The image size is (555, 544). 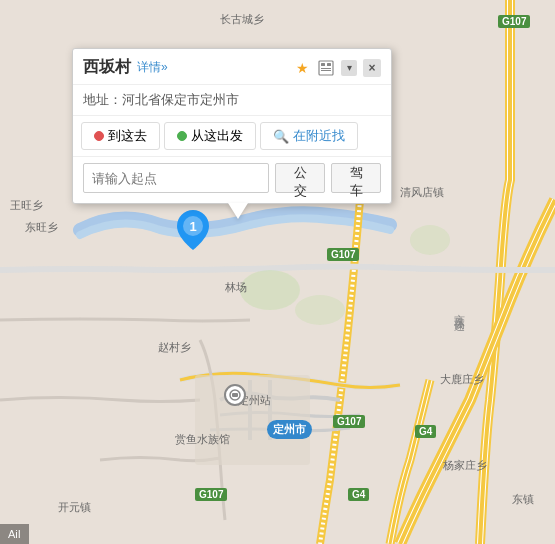 I want to click on badge-g4-1: G4, so click(x=426, y=432).